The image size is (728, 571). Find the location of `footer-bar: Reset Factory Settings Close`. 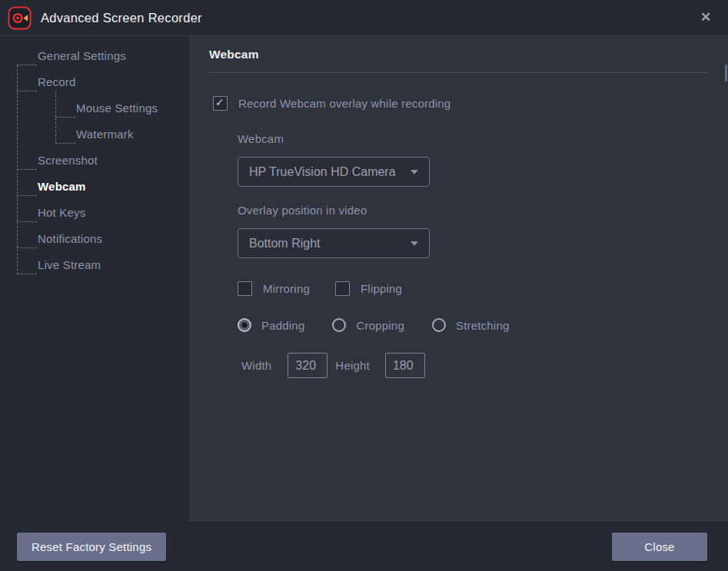

footer-bar: Reset Factory Settings Close is located at coordinates (364, 546).